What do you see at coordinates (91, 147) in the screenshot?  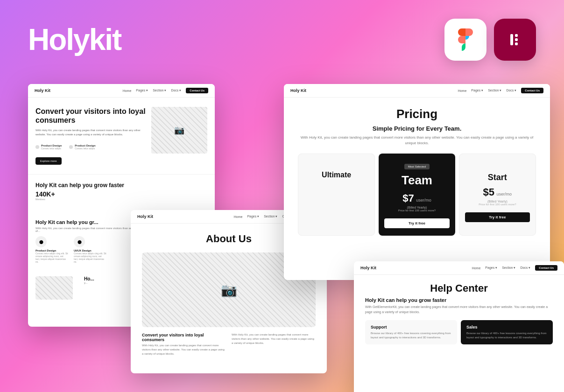 I see `mockup1-products: Product Design Consec tetur adipis Produ…` at bounding box center [91, 147].